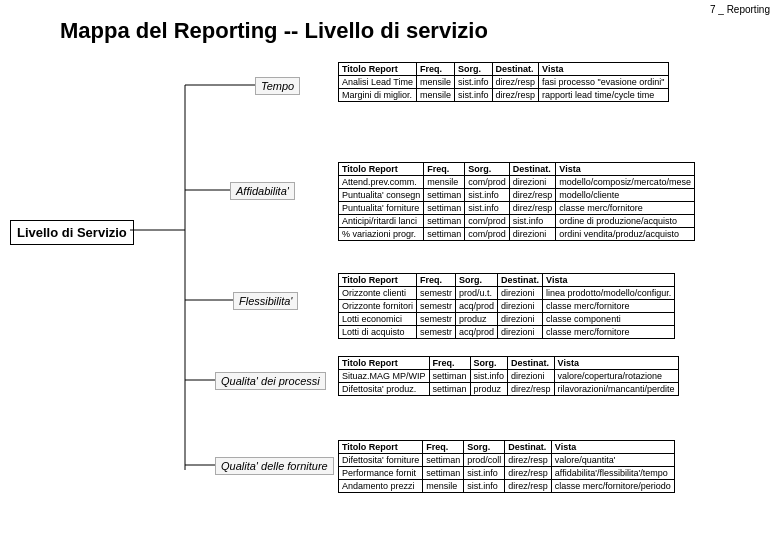 The height and width of the screenshot is (540, 780). I want to click on table-row: Situaz.MAG MP/WIPsettimansist.infodirezi…, so click(509, 376).